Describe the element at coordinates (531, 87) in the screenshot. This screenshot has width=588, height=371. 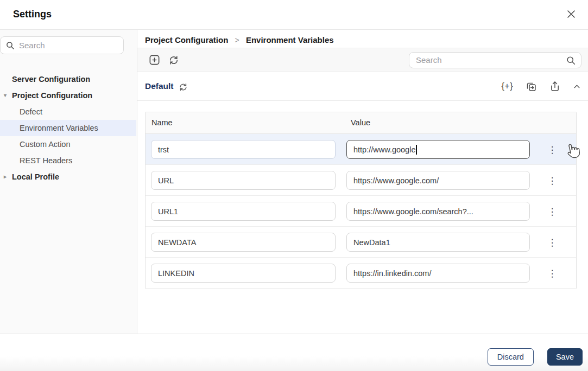
I see `copy-arrow-icon` at that location.